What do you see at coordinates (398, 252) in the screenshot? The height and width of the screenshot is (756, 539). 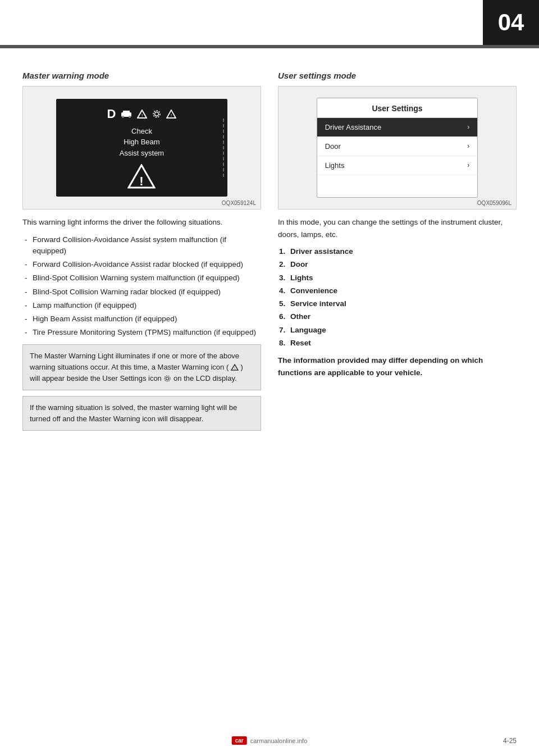 I see `list-item: 1.Driver assistance` at bounding box center [398, 252].